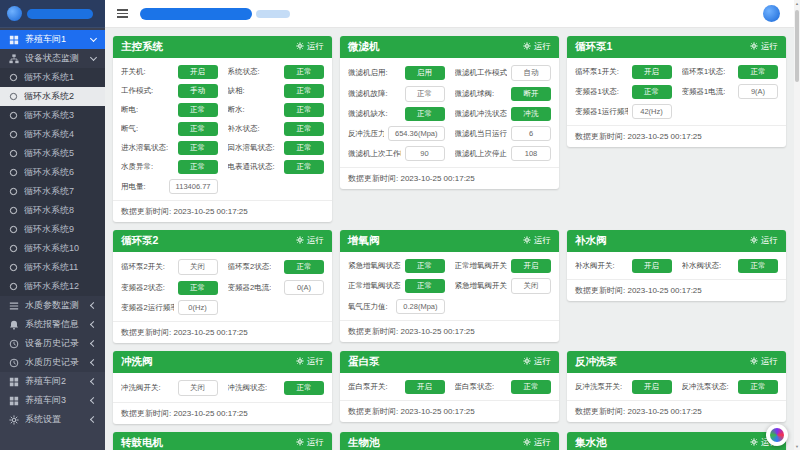  What do you see at coordinates (60, 78) in the screenshot?
I see `sidebar-item-label: 循环水系统1` at bounding box center [60, 78].